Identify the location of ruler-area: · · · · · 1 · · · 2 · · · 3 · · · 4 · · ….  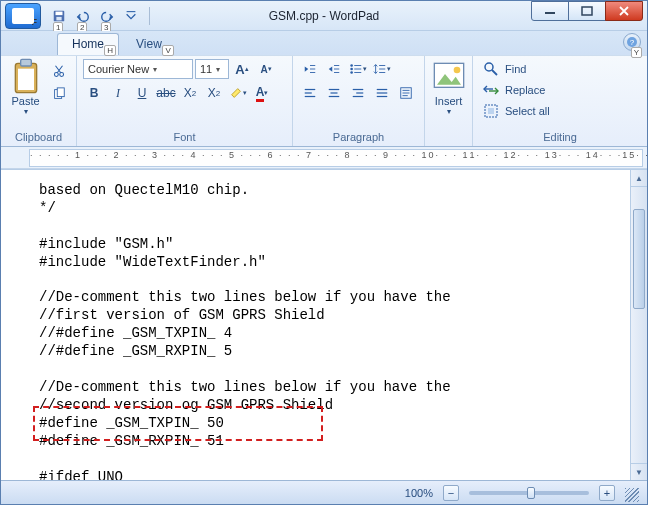
(324, 158).